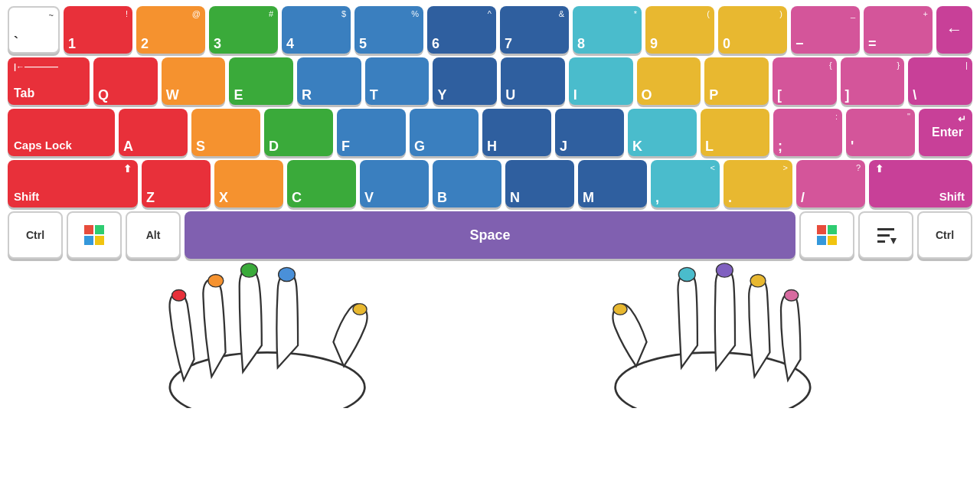 This screenshot has width=980, height=490. What do you see at coordinates (34, 30) in the screenshot?
I see `key-tilde: ~ `` at bounding box center [34, 30].